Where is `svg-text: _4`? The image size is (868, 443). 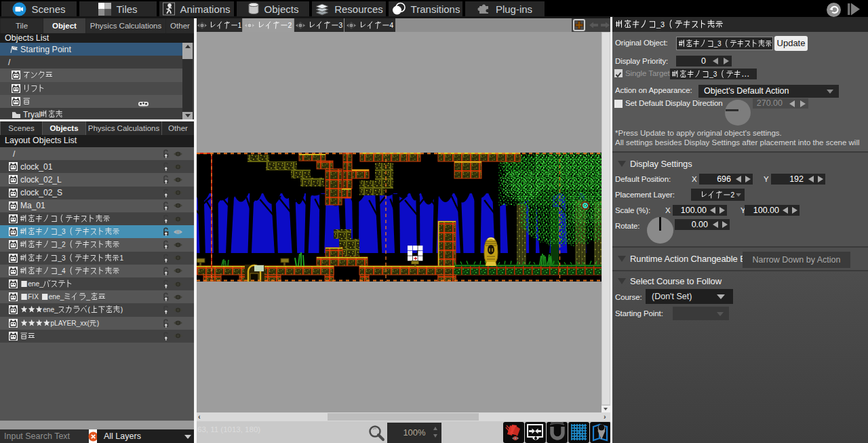
svg-text: _4 is located at coordinates (62, 271).